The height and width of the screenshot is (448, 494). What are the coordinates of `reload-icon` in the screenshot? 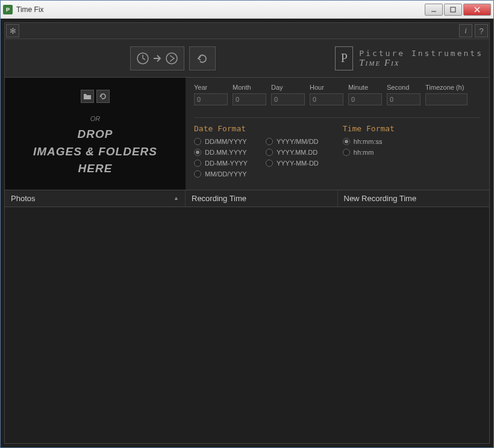 It's located at (103, 96).